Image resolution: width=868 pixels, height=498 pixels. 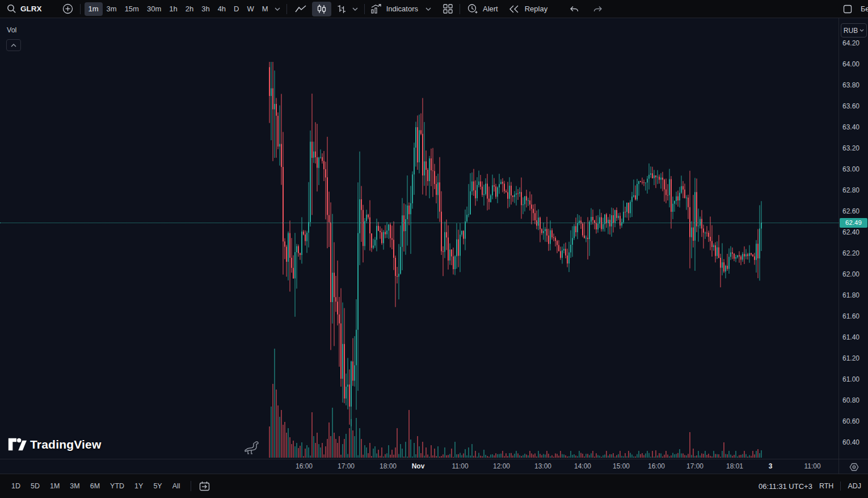 I want to click on line-chart-type-icon, so click(x=301, y=9).